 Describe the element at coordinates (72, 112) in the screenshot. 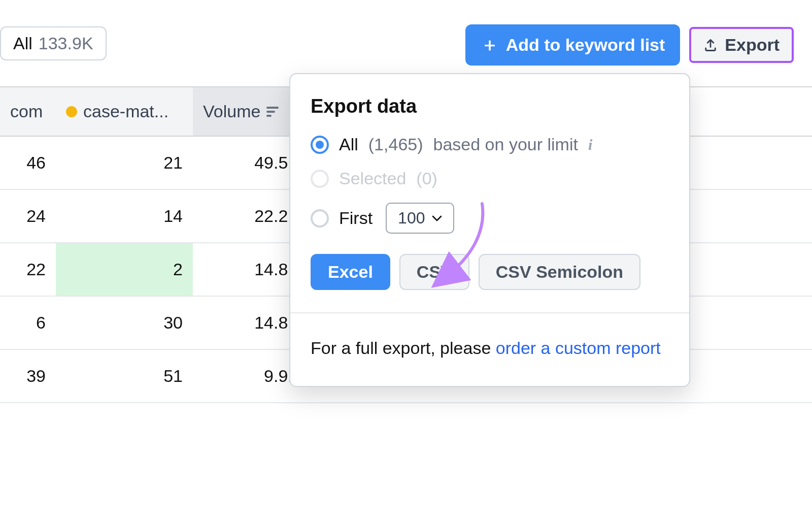

I see `dot-icon` at that location.